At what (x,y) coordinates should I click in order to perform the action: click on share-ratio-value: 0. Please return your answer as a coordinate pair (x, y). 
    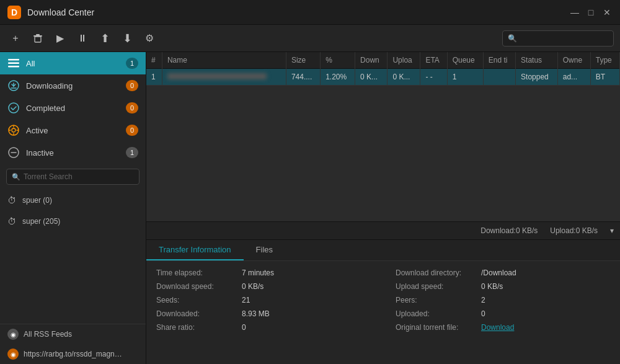
    Looking at the image, I should click on (244, 327).